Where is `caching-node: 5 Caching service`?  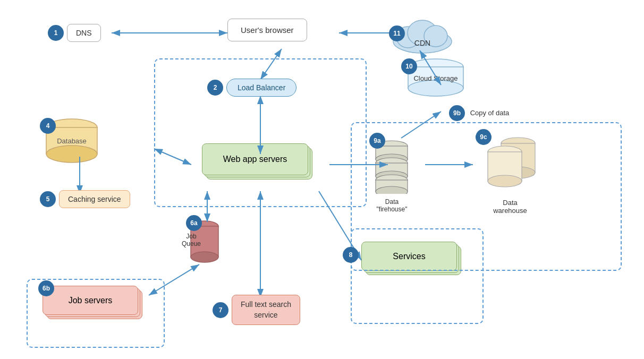
caching-node: 5 Caching service is located at coordinates (85, 199).